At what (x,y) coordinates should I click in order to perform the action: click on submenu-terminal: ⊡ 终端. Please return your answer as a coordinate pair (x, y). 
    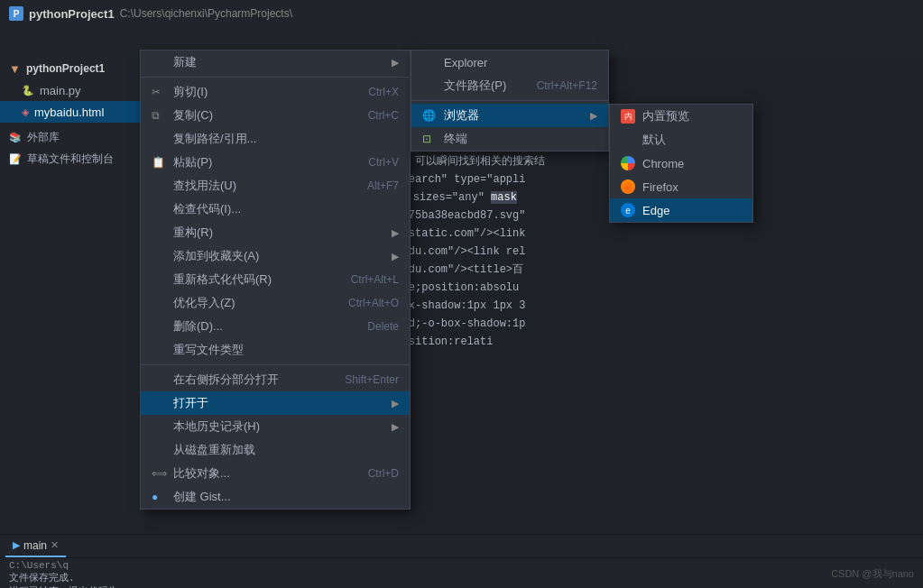
    Looking at the image, I should click on (510, 139).